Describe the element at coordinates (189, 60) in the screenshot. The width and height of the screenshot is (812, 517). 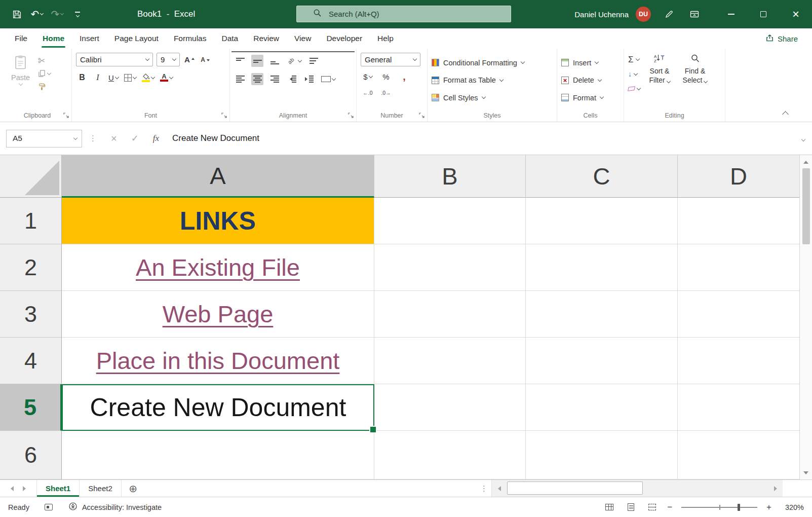
I see `increase-font-size-button: A` at that location.